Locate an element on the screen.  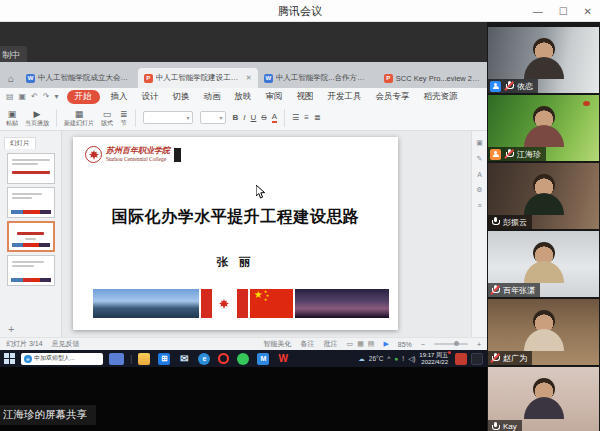
zoom-in-icon: + is located at coordinates (479, 344).